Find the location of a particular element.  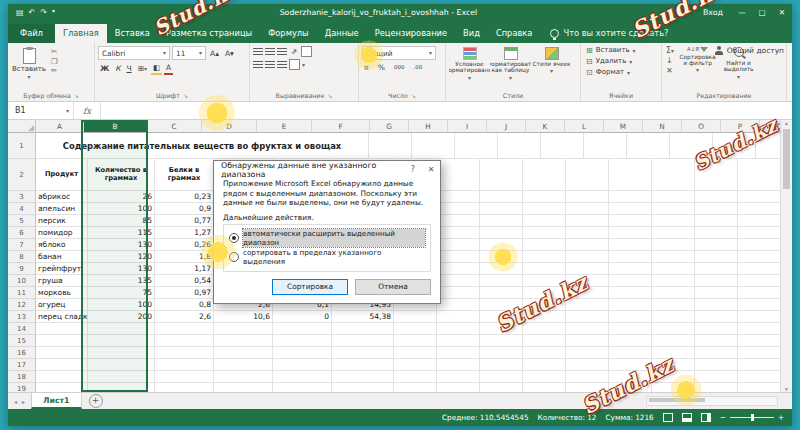

row-header-5: 5 is located at coordinates (22, 221).